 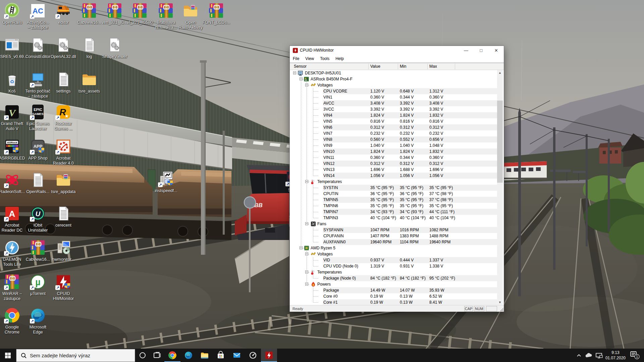 What do you see at coordinates (63, 118) in the screenshot?
I see `desktop-icon-rockstar: R★↗Rockstar Games ...` at bounding box center [63, 118].